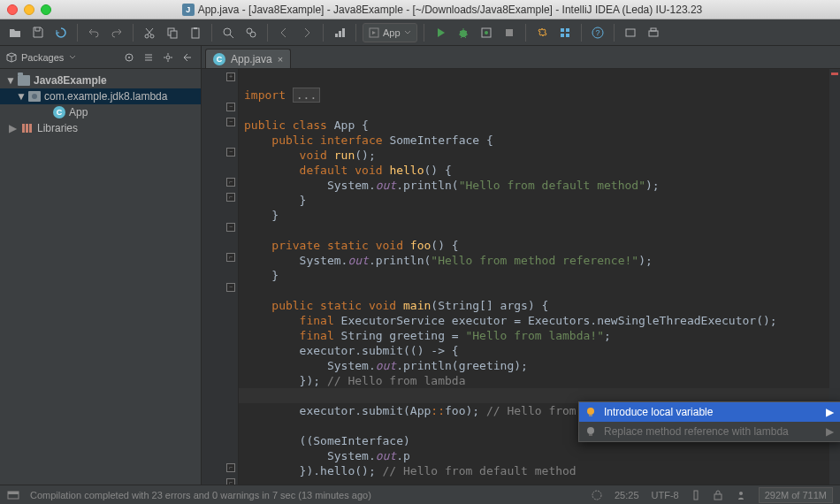 This screenshot has height=504, width=840. Describe the element at coordinates (307, 33) in the screenshot. I see `forward-button` at that location.